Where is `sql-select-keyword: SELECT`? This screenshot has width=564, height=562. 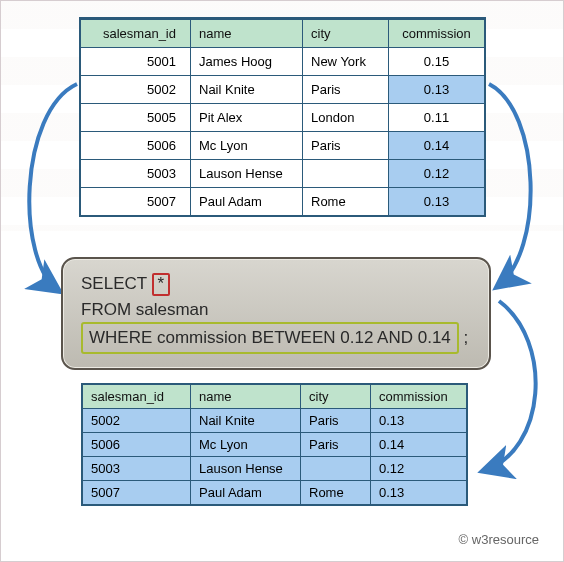
sql-select-keyword: SELECT is located at coordinates (114, 284).